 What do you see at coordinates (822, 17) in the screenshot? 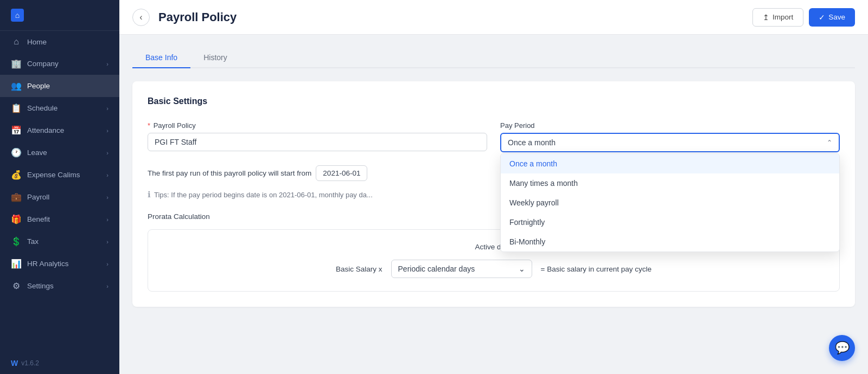
I see `checkmark-icon: ✓` at bounding box center [822, 17].